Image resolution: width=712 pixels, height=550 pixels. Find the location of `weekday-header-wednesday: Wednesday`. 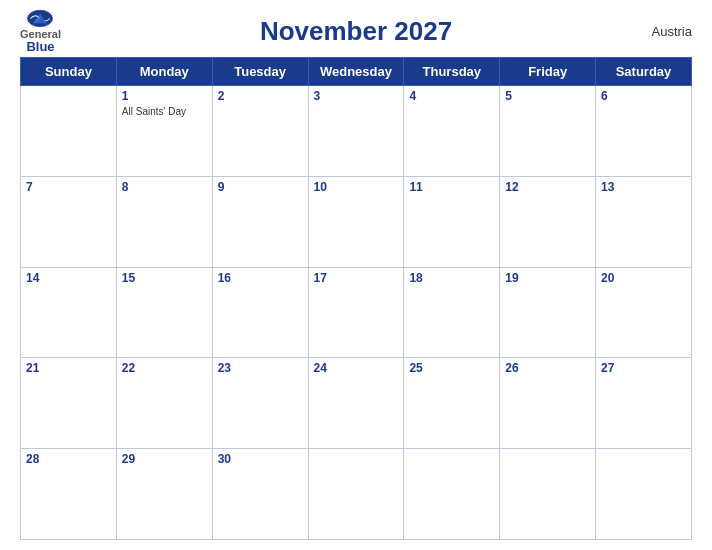

weekday-header-wednesday: Wednesday is located at coordinates (356, 72).